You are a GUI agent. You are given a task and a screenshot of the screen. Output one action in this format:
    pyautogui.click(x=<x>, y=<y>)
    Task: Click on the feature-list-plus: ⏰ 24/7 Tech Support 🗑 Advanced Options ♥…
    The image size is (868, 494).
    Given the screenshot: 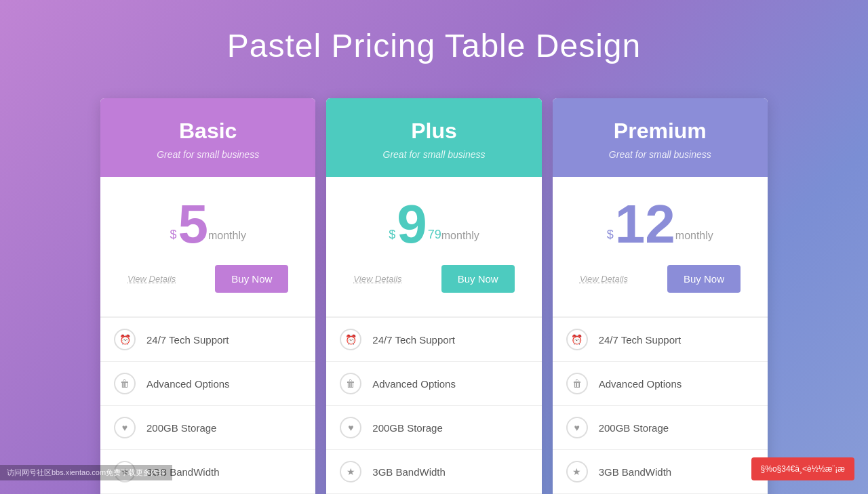 What is the action you would take?
    pyautogui.click(x=434, y=405)
    